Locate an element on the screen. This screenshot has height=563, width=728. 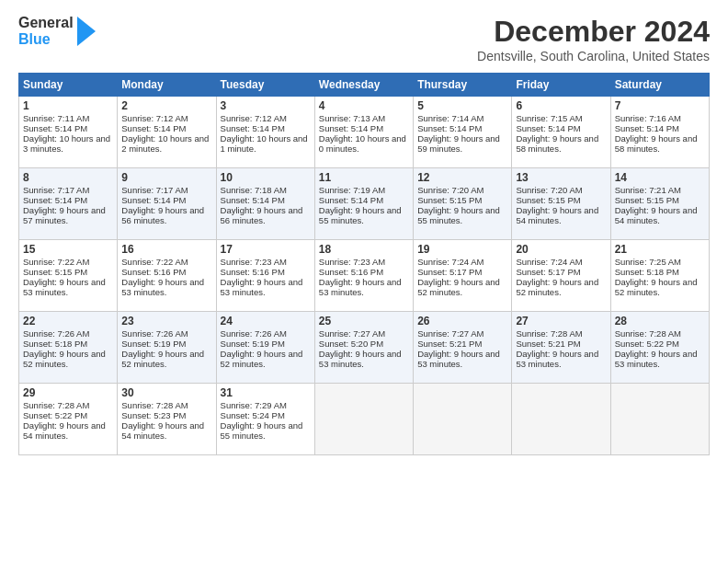
calendar-cell: 21Sunrise: 7:25 AMSunset: 5:18 PMDayligh… is located at coordinates (660, 276).